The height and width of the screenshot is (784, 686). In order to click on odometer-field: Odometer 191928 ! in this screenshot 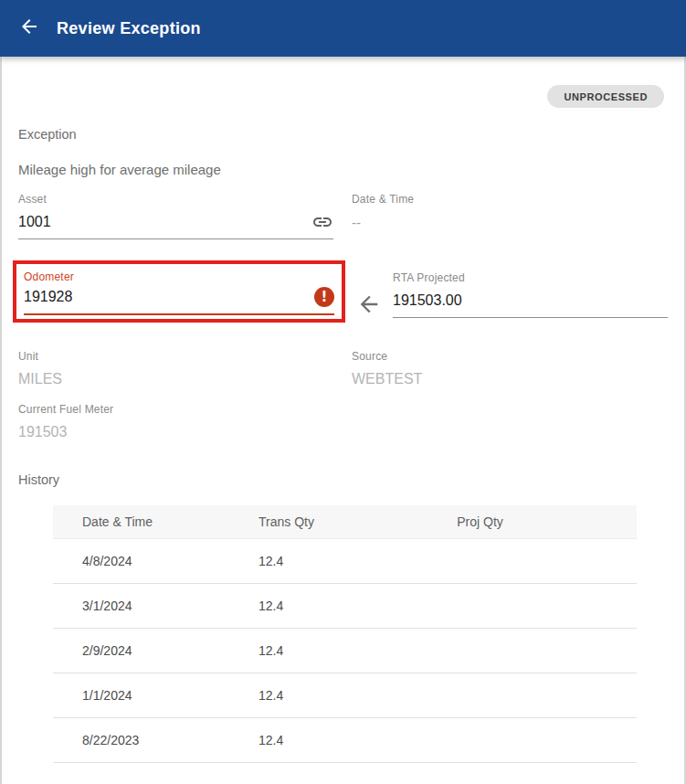, I will do `click(179, 292)`.